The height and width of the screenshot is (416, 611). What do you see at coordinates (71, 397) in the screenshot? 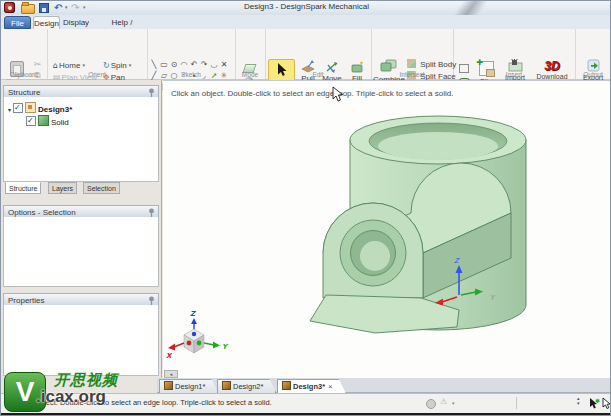
I see `watermark-site-text: .icax.org` at bounding box center [71, 397].